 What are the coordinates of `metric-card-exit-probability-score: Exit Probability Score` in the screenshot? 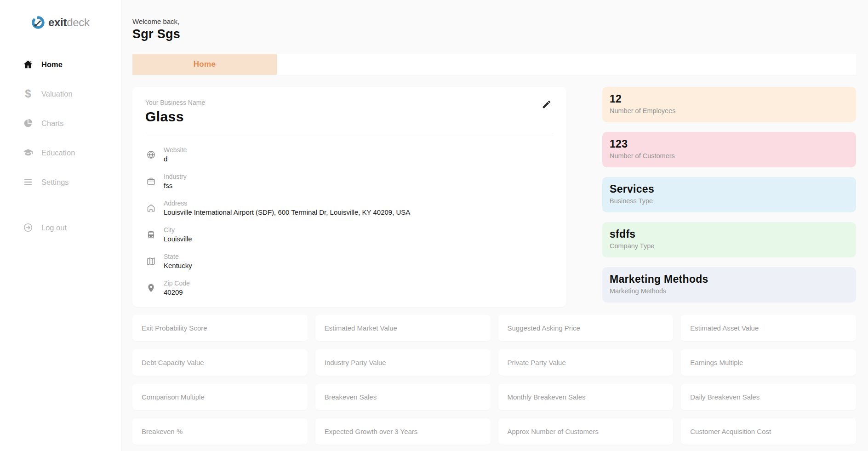 It's located at (220, 328).